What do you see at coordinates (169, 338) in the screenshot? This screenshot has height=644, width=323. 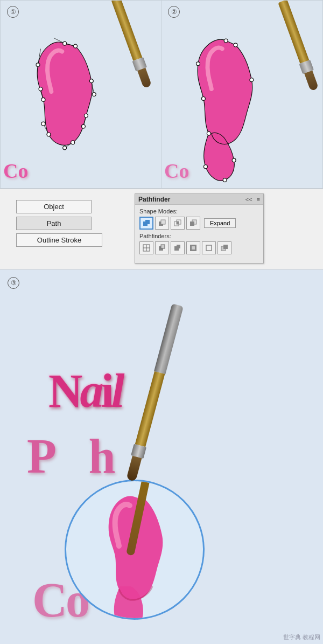 I see `brush-handle-bottom` at bounding box center [169, 338].